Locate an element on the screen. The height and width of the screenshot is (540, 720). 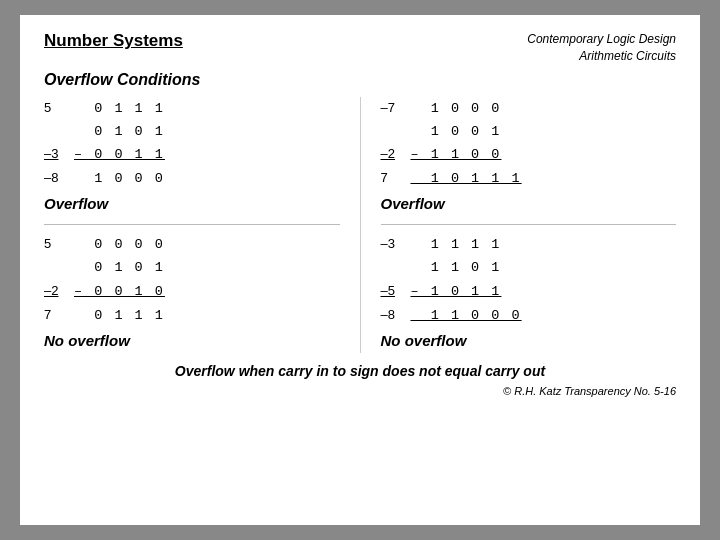
section-title: Overflow Conditions is located at coordinates (360, 80).